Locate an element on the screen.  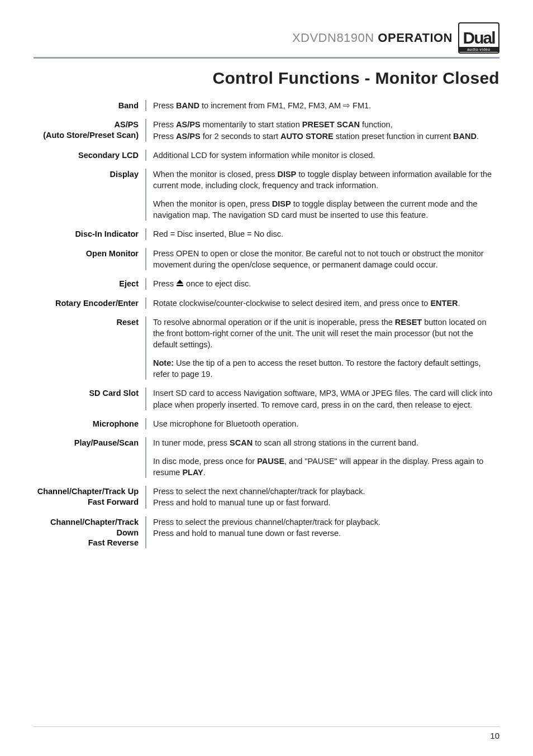
row-label: Eject is located at coordinates (89, 284).